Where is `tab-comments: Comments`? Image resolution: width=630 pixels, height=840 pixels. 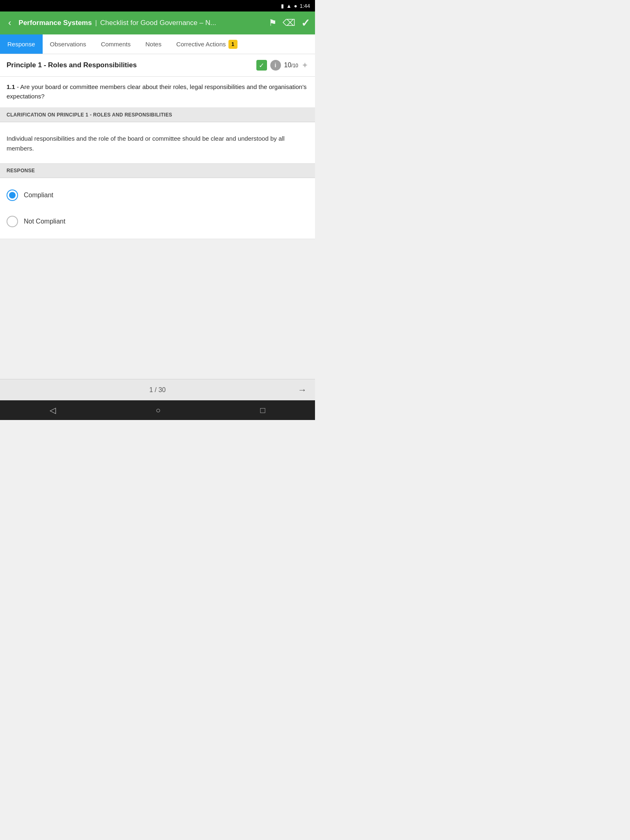
tab-comments: Comments is located at coordinates (116, 44).